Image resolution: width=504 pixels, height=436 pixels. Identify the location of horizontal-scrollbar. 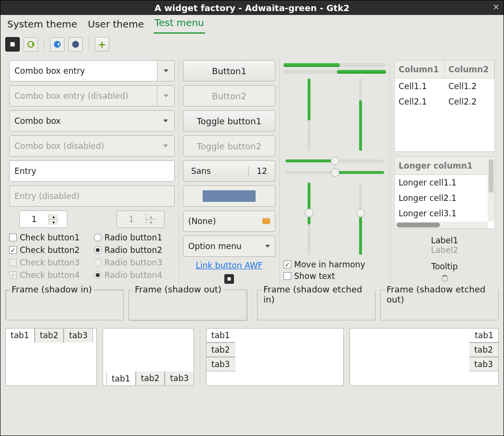
(441, 225).